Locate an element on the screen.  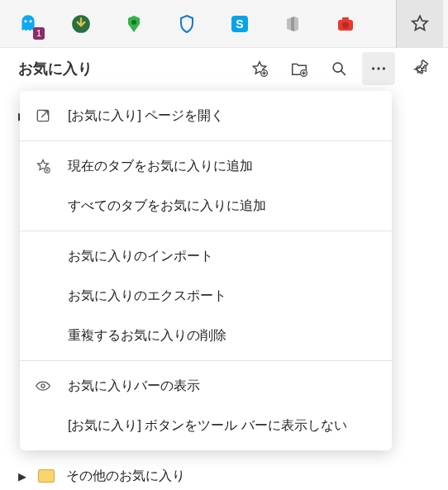
eye-icon is located at coordinates (51, 386).